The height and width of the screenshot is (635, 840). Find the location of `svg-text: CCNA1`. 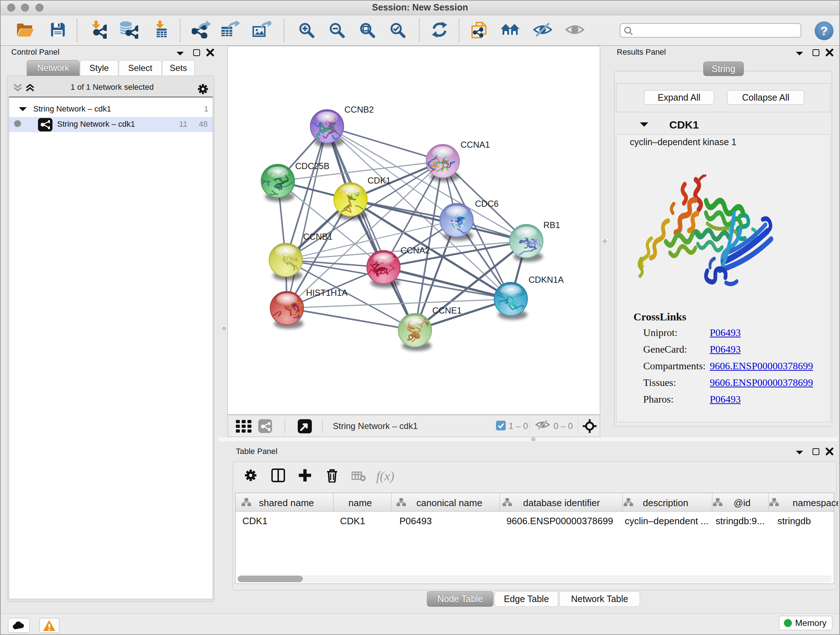

svg-text: CCNA1 is located at coordinates (475, 144).